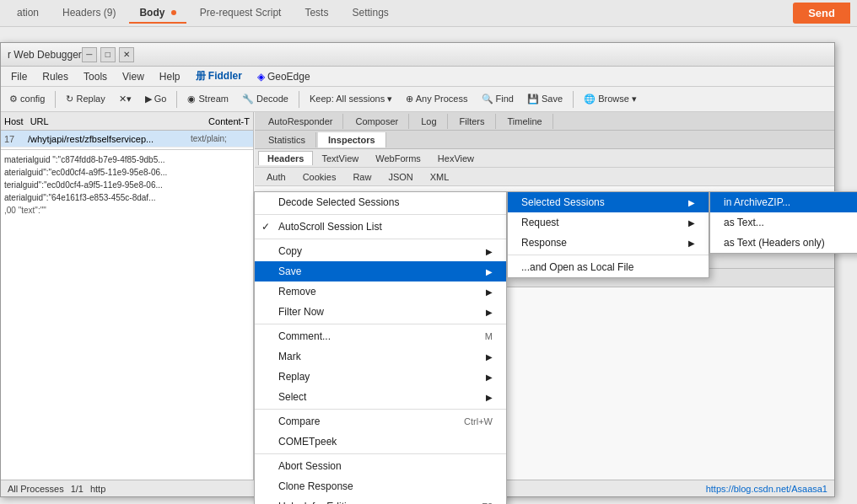 The height and width of the screenshot is (504, 857). What do you see at coordinates (380, 486) in the screenshot?
I see `ctx-clone: Clone Response` at bounding box center [380, 486].